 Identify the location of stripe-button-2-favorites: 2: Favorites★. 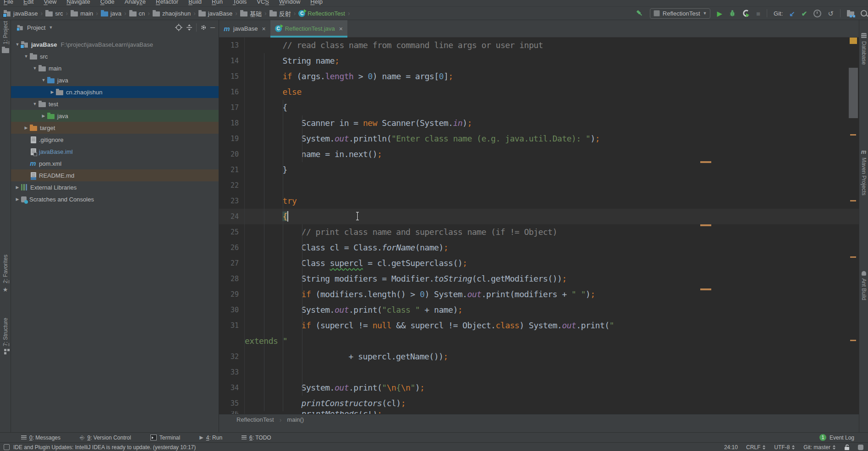
(5, 274).